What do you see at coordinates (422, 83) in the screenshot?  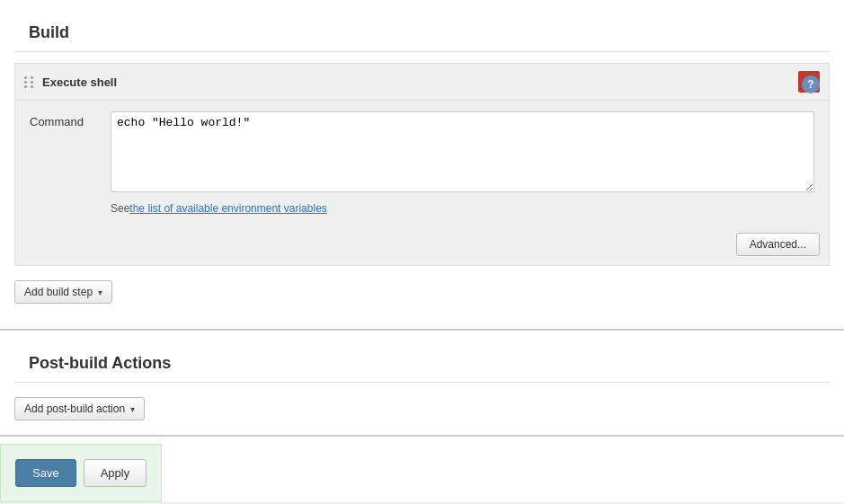 I see `step-header: Execute shell X` at bounding box center [422, 83].